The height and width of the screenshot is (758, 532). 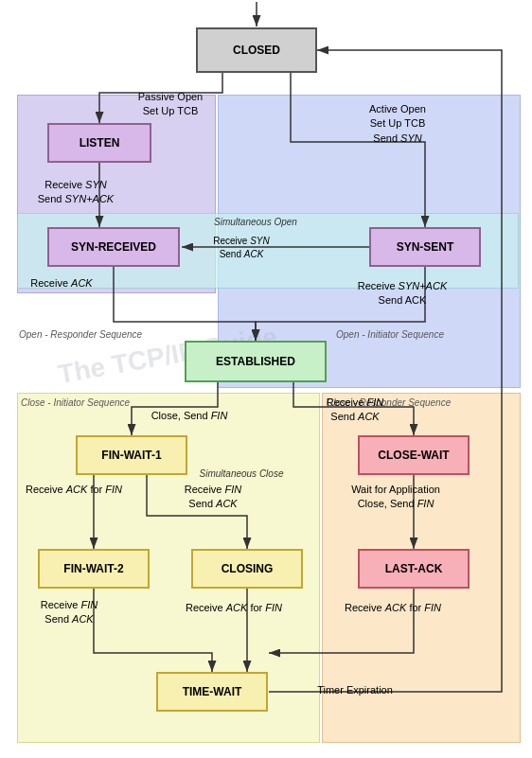 What do you see at coordinates (414, 455) in the screenshot?
I see `close-wait-state: CLOSE-WAIT` at bounding box center [414, 455].